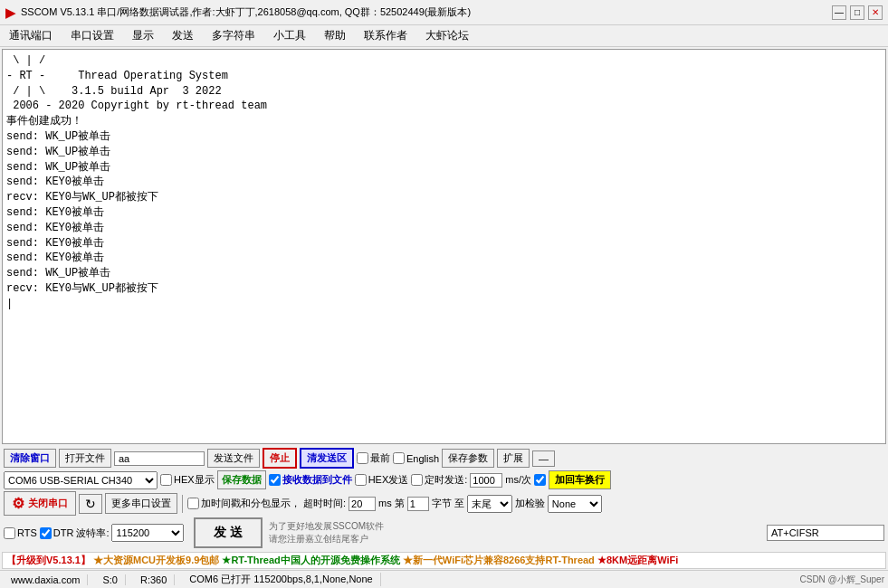 This screenshot has width=888, height=588. I want to click on recv-to-file-label: 接收数据到文件, so click(310, 479).